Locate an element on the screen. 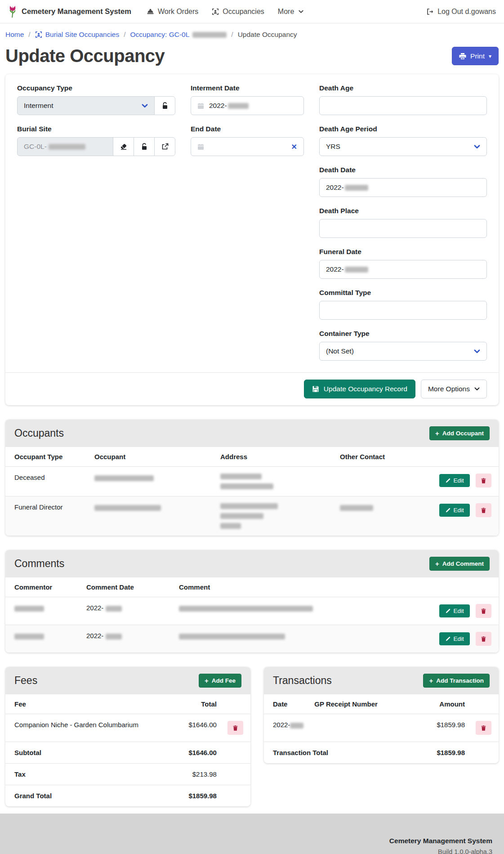 This screenshot has width=504, height=854. comment-cell is located at coordinates (286, 611).